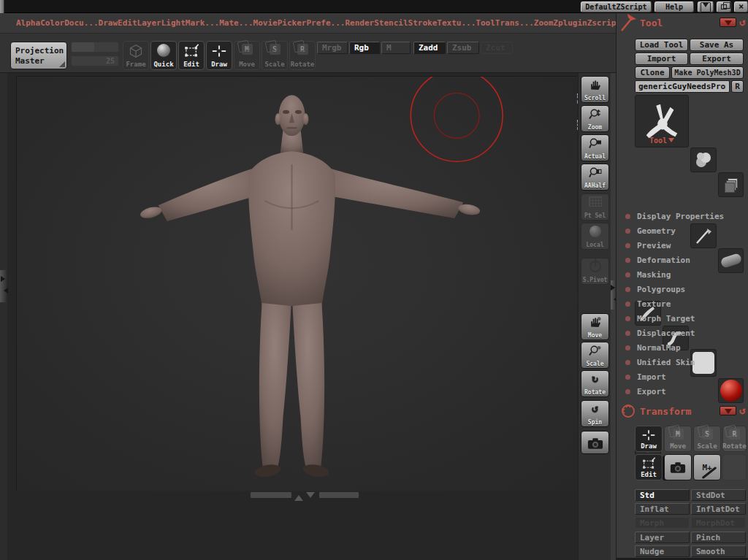 This screenshot has height=560, width=748. What do you see at coordinates (717, 45) in the screenshot?
I see `save-as-button: Save As` at bounding box center [717, 45].